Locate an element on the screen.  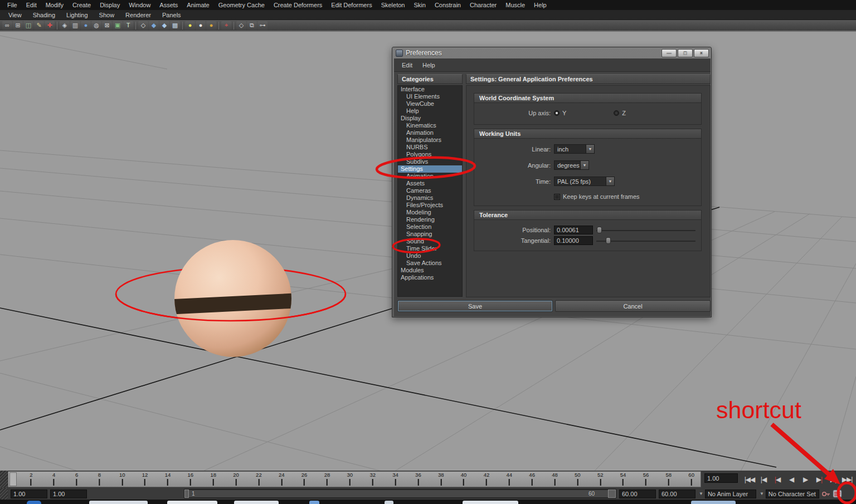
layout-panes-icon: ⧉ is located at coordinates (252, 26).